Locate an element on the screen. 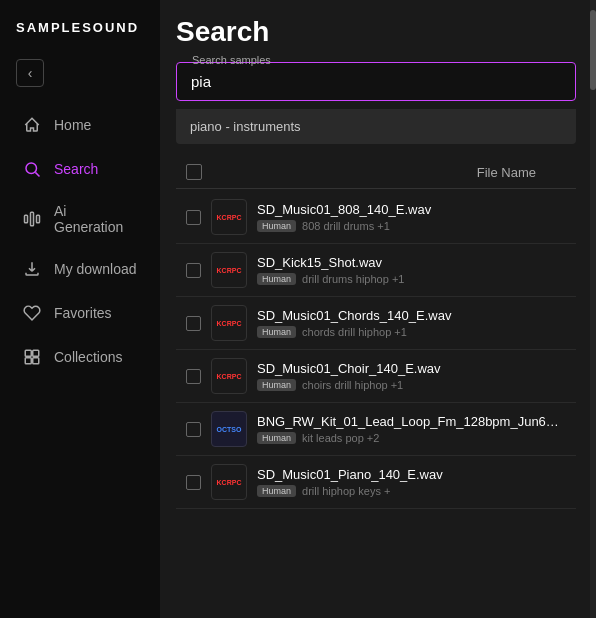 The image size is (596, 618). sidebar-item-collections: Collections is located at coordinates (80, 357).